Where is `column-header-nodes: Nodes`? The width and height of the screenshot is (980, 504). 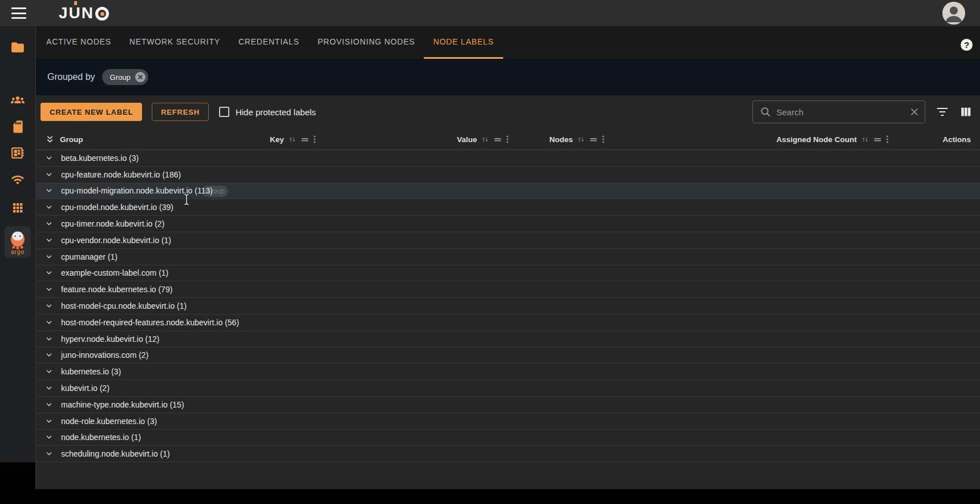
column-header-nodes: Nodes is located at coordinates (577, 139).